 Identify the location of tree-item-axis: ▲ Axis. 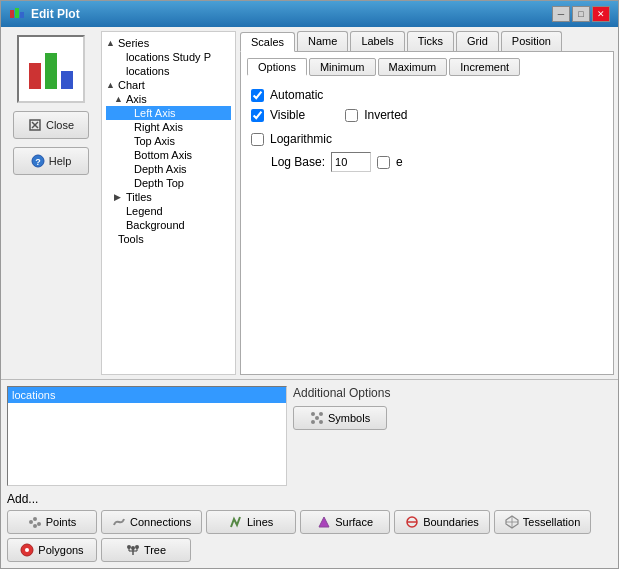
(168, 99).